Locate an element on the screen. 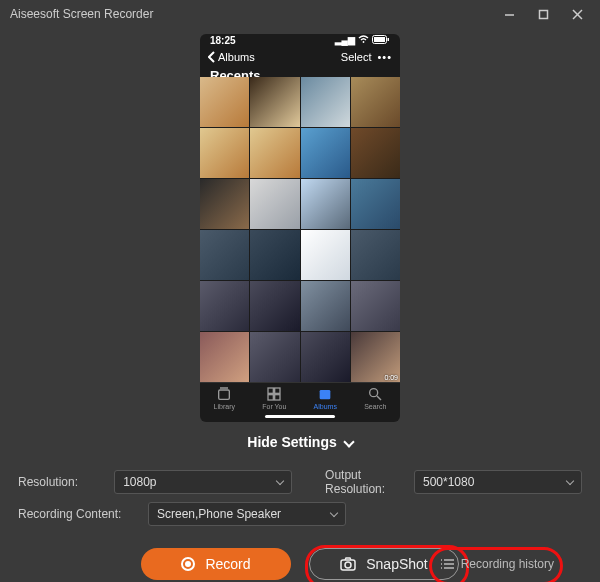 The image size is (600, 582). search-icon is located at coordinates (375, 394).